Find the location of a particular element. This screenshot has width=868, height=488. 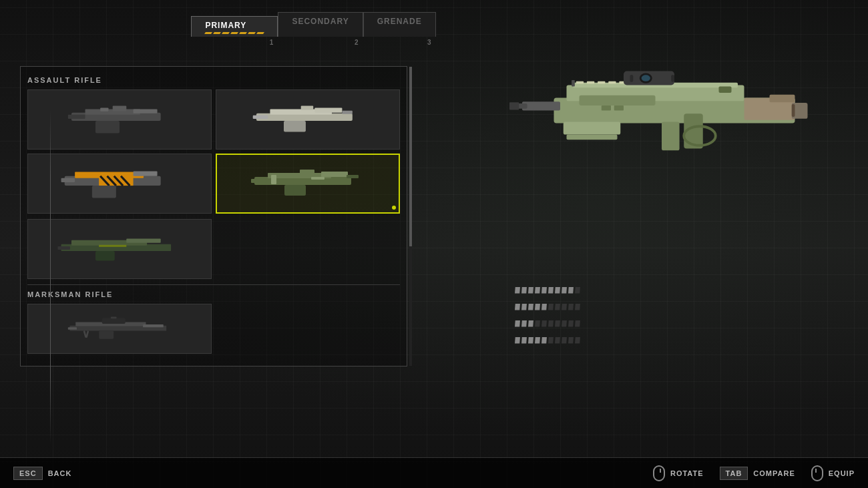

marksman-rifle-label: MARKSMAN RIFLE is located at coordinates (214, 294).